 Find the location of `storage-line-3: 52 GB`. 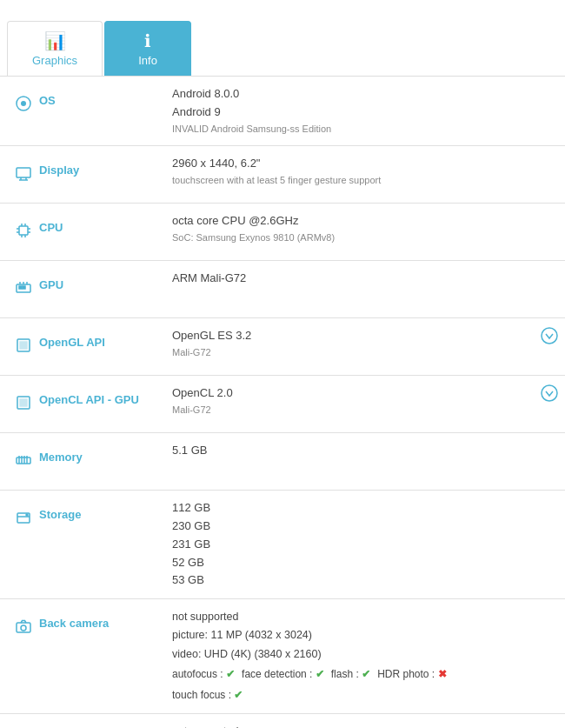

storage-line-3: 52 GB is located at coordinates (365, 564).